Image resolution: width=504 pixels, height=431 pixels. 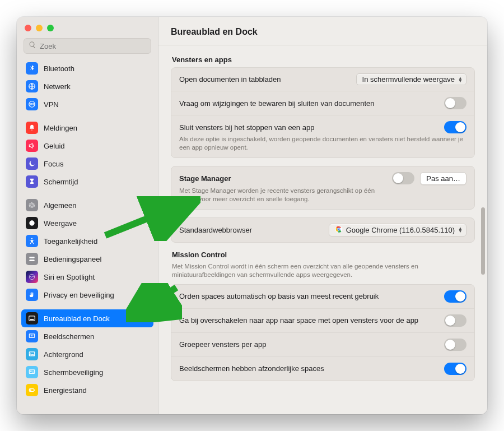 I want to click on panel-windows-apps: Open documenten in tabbladen In schermvu…, so click(x=323, y=113).